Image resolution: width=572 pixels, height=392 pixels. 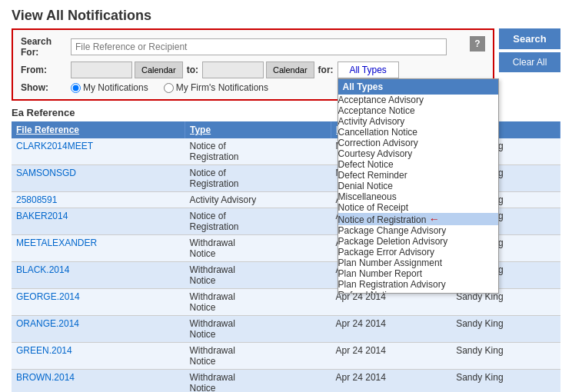 I want to click on type-sort-link: Type, so click(x=200, y=130).